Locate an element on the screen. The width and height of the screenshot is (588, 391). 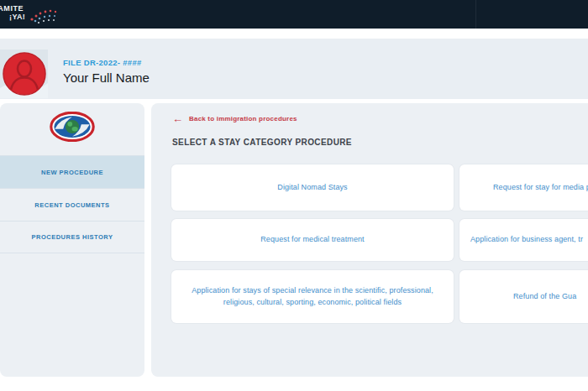
user-full-name: Your Full Name is located at coordinates (106, 77).